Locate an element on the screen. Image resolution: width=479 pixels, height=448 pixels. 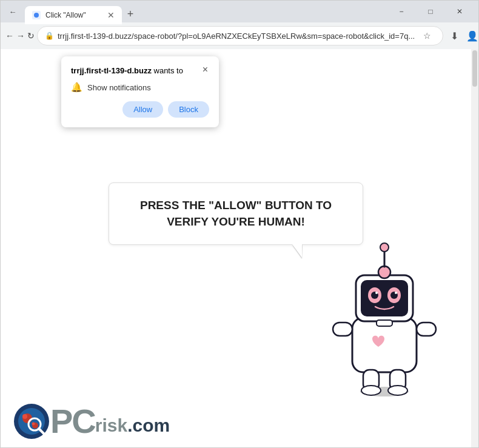
browser-back-titlebar: ← is located at coordinates (13, 12).